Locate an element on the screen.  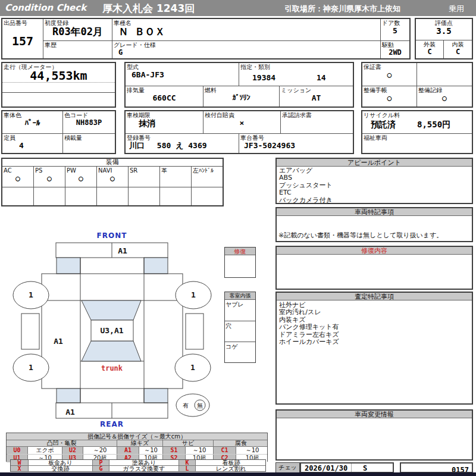
class-number-value2: 14 is located at coordinates (321, 77).